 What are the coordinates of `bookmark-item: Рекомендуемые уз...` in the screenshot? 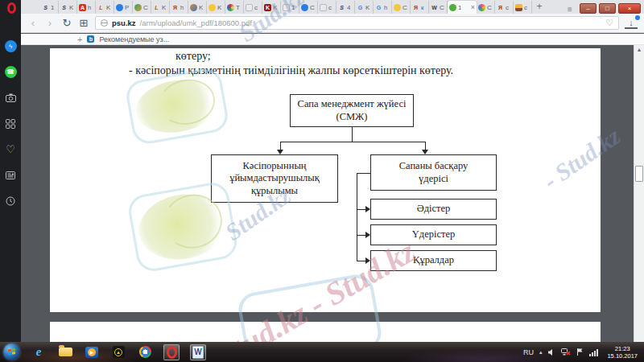 It's located at (134, 39).